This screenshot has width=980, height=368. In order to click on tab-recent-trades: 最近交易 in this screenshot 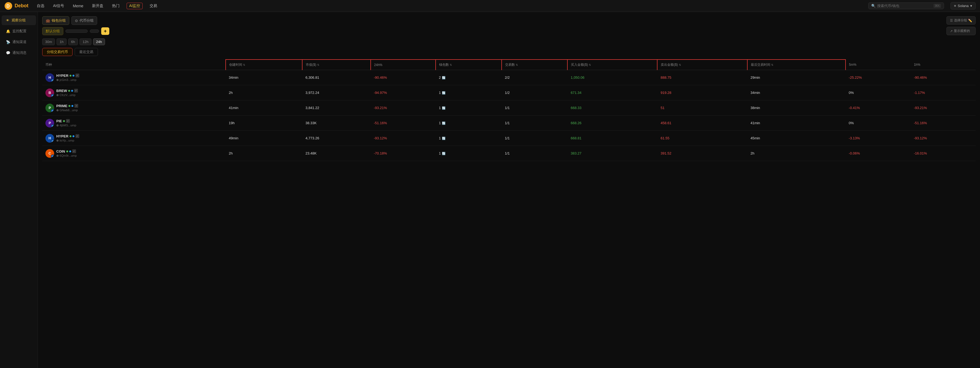, I will do `click(86, 52)`.